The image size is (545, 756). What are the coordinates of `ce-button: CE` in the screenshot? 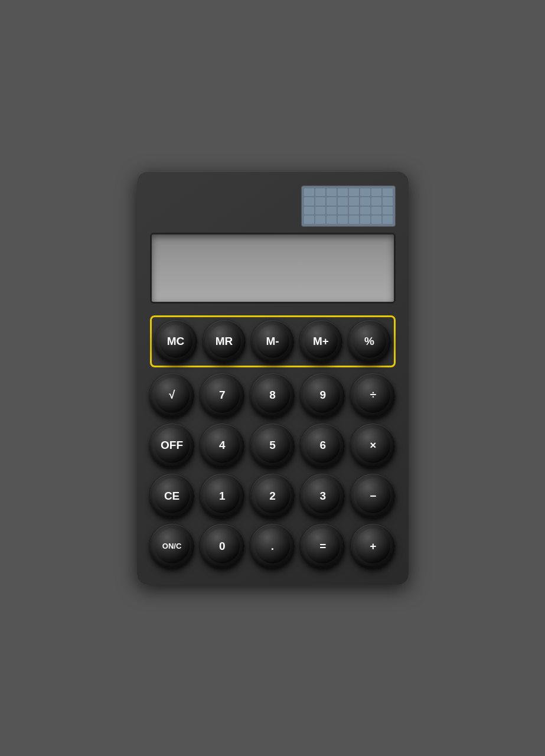 It's located at (172, 496).